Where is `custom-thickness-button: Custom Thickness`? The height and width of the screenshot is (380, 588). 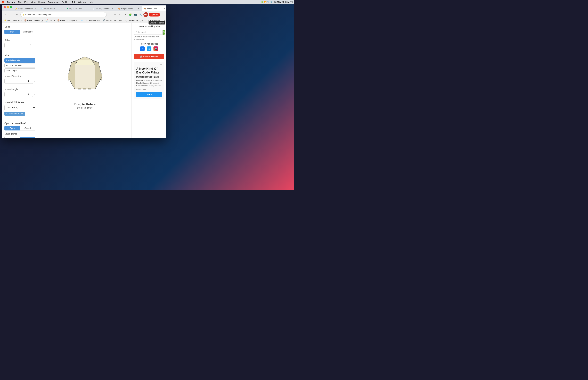 custom-thickness-button: Custom Thickness is located at coordinates (15, 114).